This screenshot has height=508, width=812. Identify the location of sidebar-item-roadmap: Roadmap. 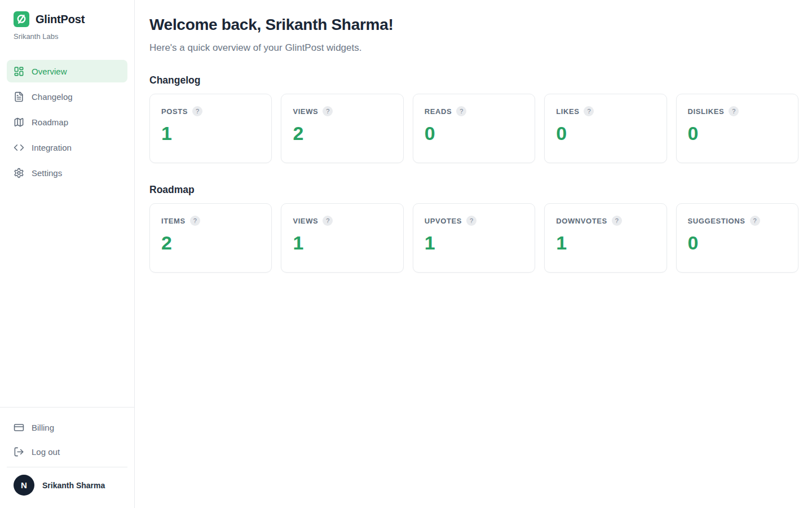
(67, 122).